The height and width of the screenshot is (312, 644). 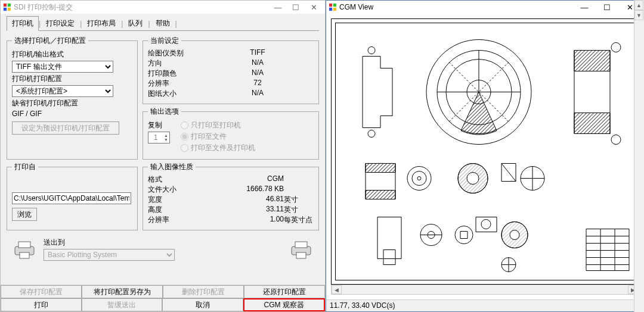 What do you see at coordinates (24, 214) in the screenshot?
I see `browse-button: 浏览` at bounding box center [24, 214].